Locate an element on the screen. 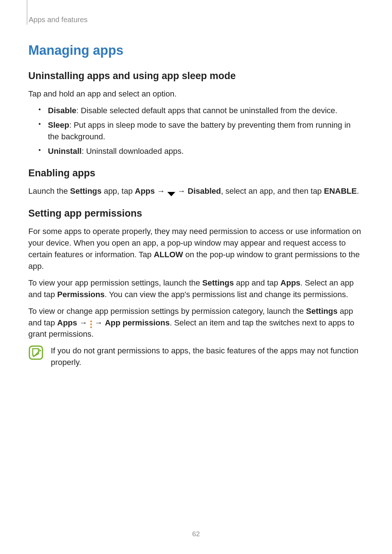  bullet-text: : Disable selected default apps that can… is located at coordinates (207, 110).